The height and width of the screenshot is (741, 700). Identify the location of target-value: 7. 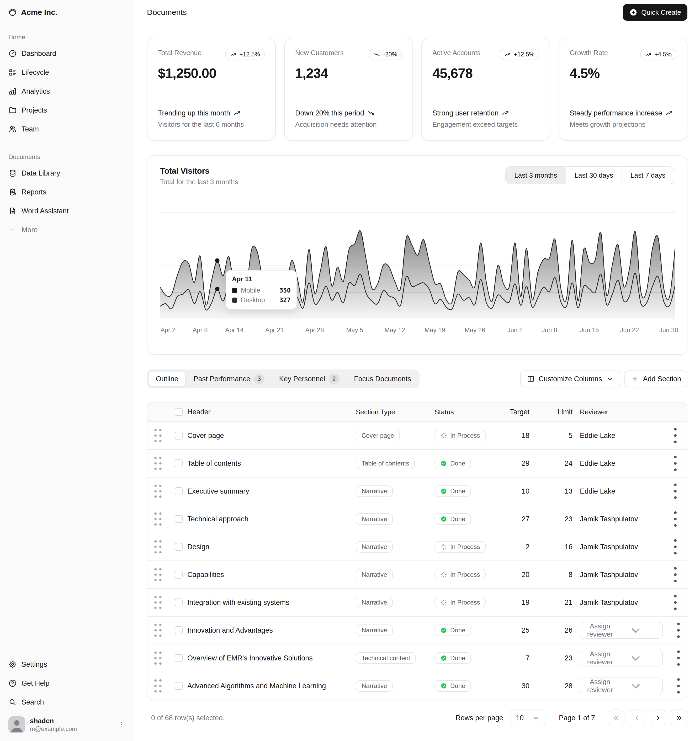
(522, 658).